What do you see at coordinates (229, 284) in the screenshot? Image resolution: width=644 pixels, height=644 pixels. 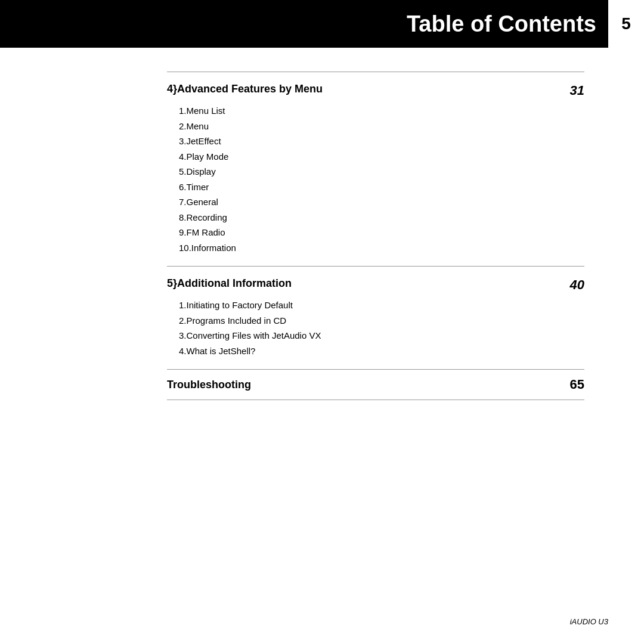 I see `section-5-title: 5}Additional Information` at bounding box center [229, 284].